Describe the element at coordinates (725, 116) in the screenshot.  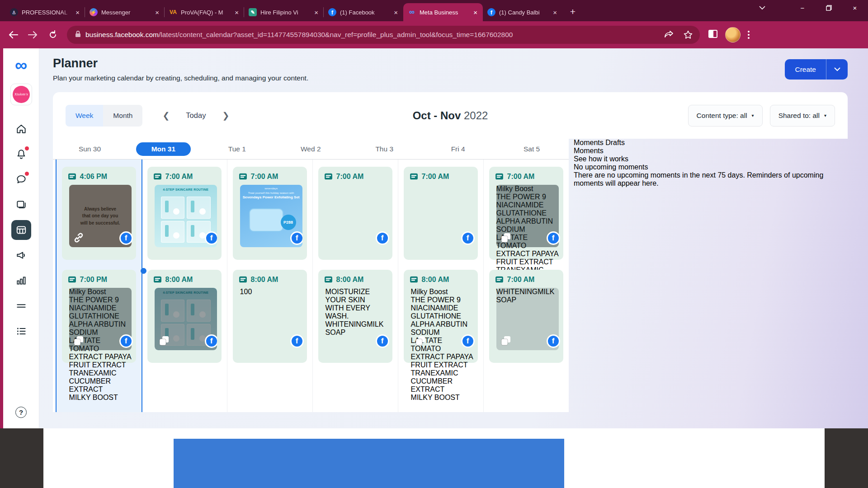
I see `content-type-filter: Content type: all▾` at that location.